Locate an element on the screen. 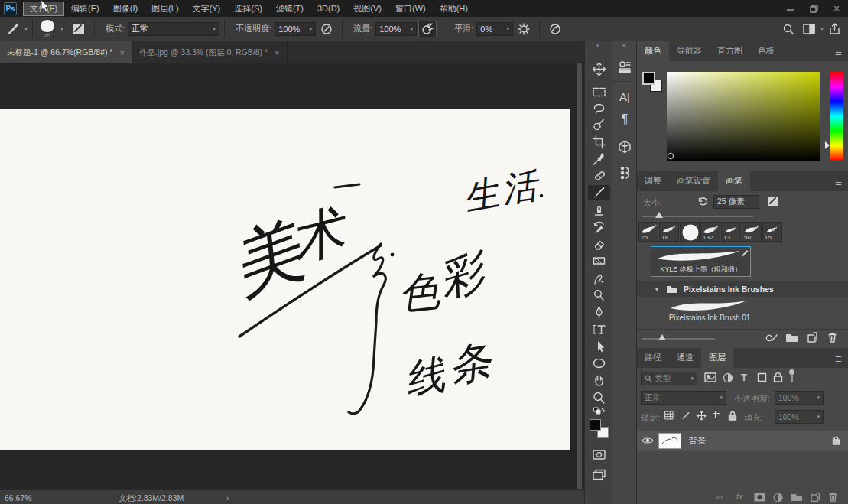 This screenshot has width=848, height=504. quick-mask-button is located at coordinates (599, 454).